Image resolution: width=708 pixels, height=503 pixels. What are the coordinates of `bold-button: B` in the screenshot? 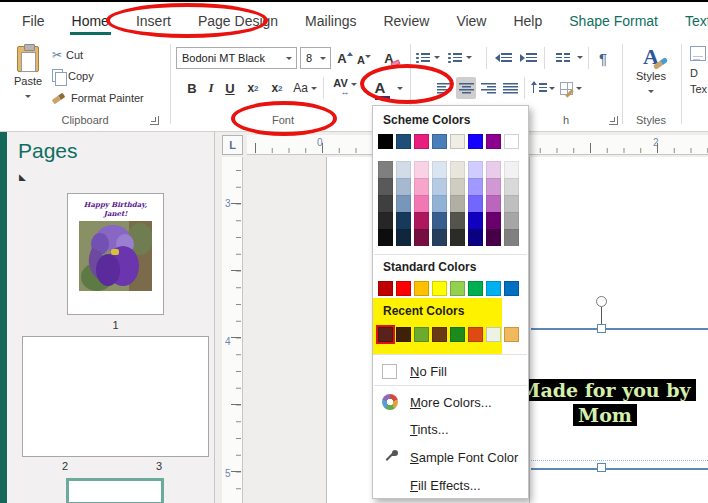 It's located at (192, 88).